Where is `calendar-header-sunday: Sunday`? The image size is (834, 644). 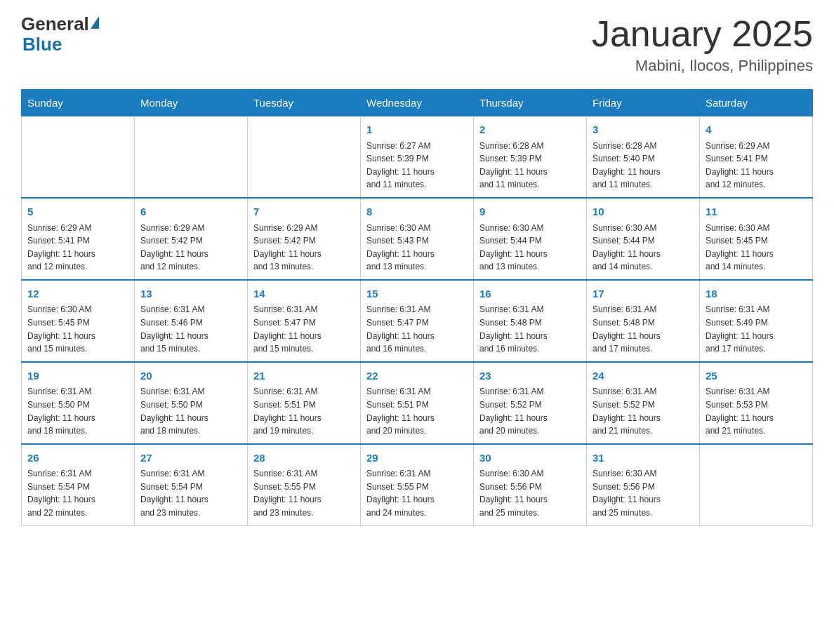 calendar-header-sunday: Sunday is located at coordinates (79, 103).